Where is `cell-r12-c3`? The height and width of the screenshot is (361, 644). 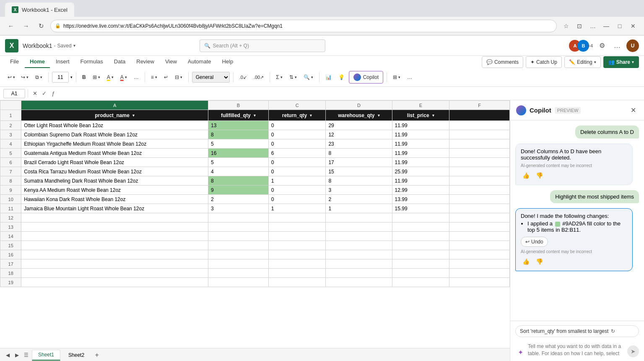 cell-r12-c3 is located at coordinates (359, 218).